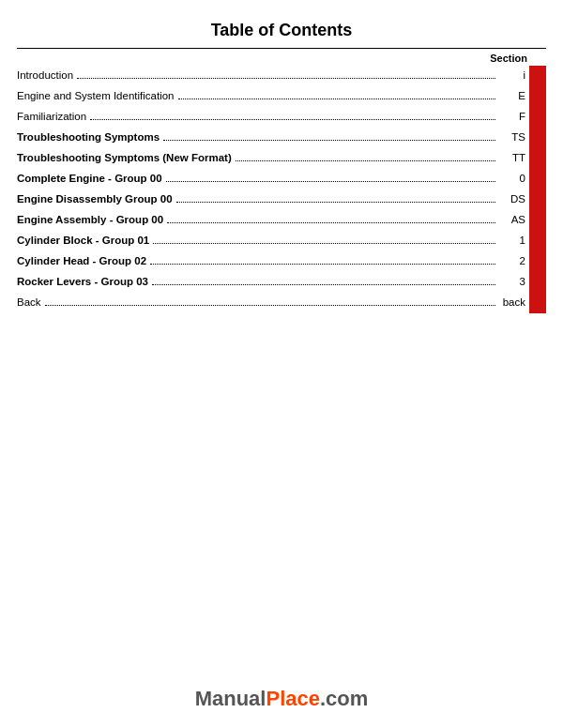 This screenshot has width=563, height=728. I want to click on table-row: Cylinder Head - Group 022, so click(282, 262).